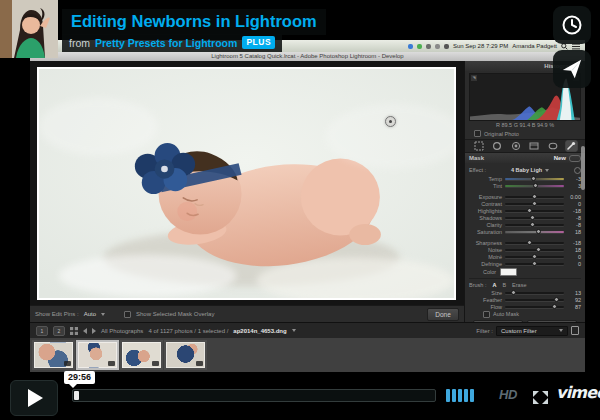 This screenshot has height=420, width=600. Describe the element at coordinates (572, 69) in the screenshot. I see `share-button` at that location.